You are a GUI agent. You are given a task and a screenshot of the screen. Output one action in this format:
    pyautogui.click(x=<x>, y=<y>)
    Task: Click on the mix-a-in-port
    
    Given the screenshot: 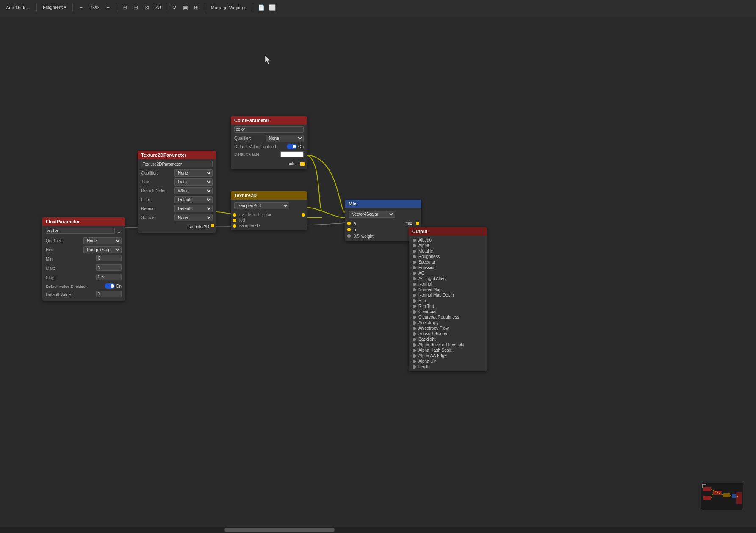 What is the action you would take?
    pyautogui.click(x=349, y=223)
    